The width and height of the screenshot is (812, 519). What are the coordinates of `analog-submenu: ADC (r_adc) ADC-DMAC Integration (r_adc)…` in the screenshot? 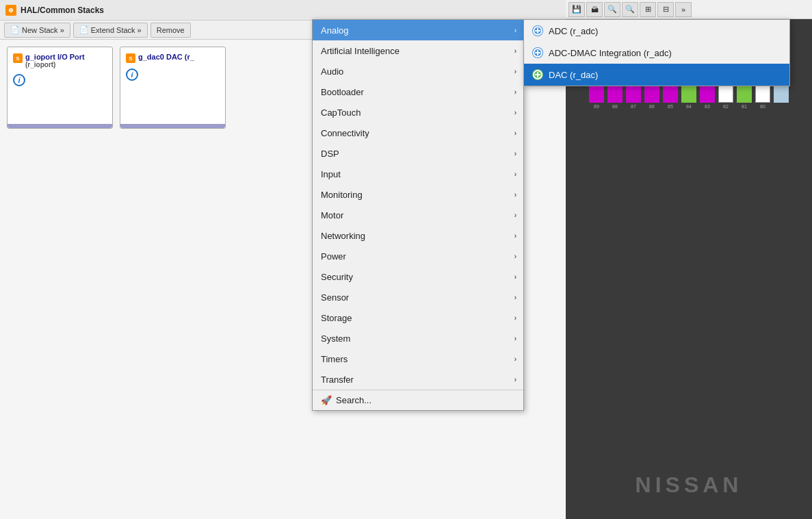 It's located at (657, 53).